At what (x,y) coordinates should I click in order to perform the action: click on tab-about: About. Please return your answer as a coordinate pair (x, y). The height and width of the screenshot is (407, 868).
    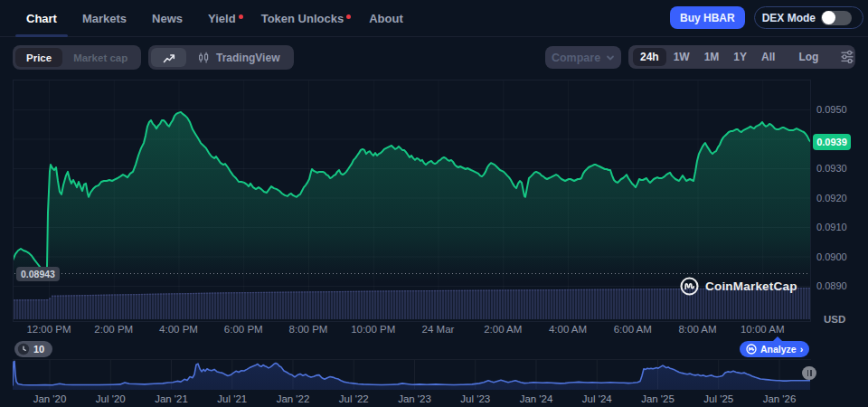
    Looking at the image, I should click on (386, 18).